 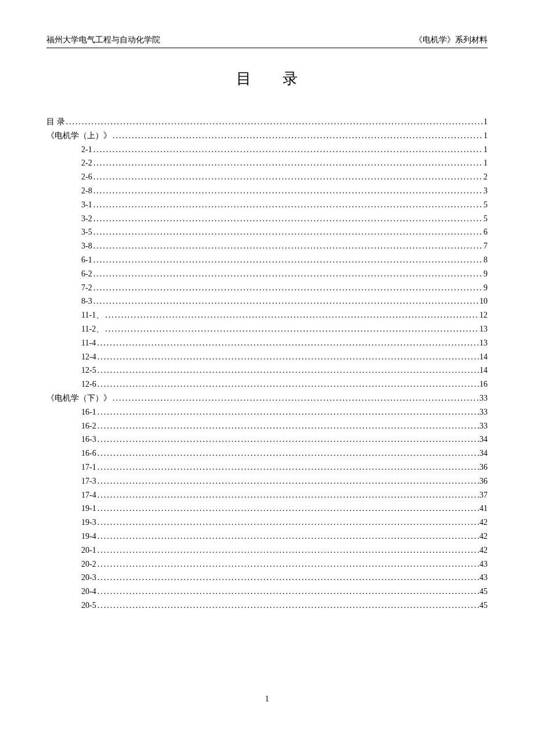 I want to click on toc-entry: 2-11, so click(x=267, y=150).